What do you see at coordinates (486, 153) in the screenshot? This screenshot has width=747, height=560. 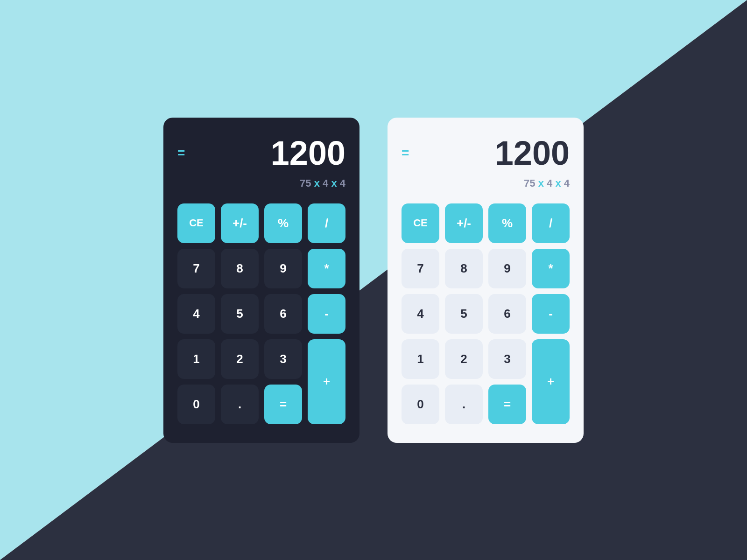 I see `light-display-top: = 1200` at bounding box center [486, 153].